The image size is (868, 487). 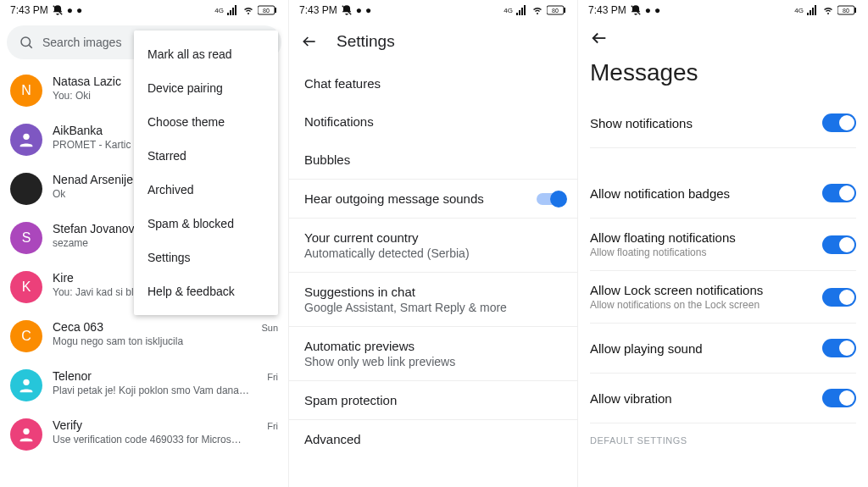 I want to click on avatar: C, so click(x=26, y=336).